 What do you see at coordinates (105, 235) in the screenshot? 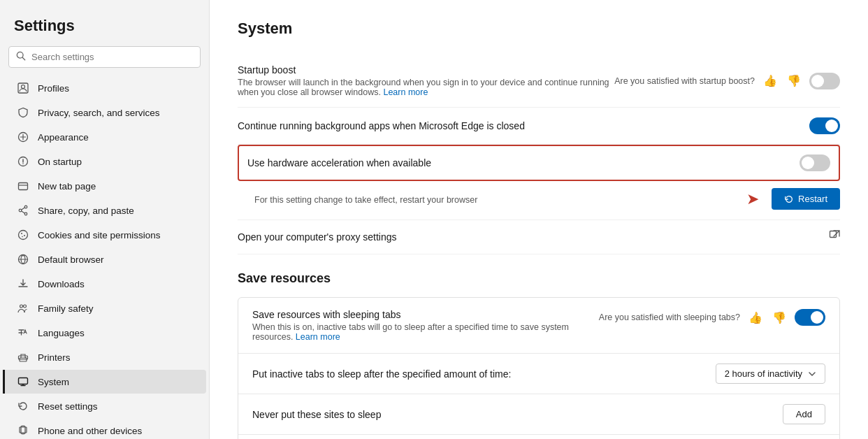
I see `sidebar-item-cookies: Cookies and site permissions` at bounding box center [105, 235].